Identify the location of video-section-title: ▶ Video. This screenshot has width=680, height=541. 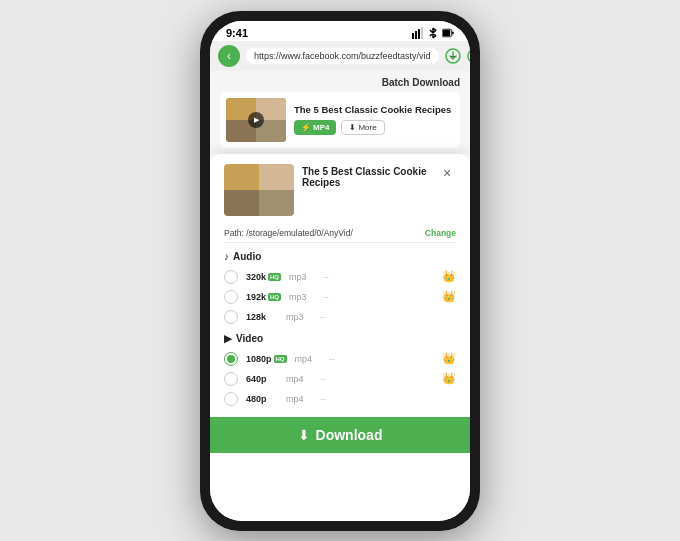
(340, 338).